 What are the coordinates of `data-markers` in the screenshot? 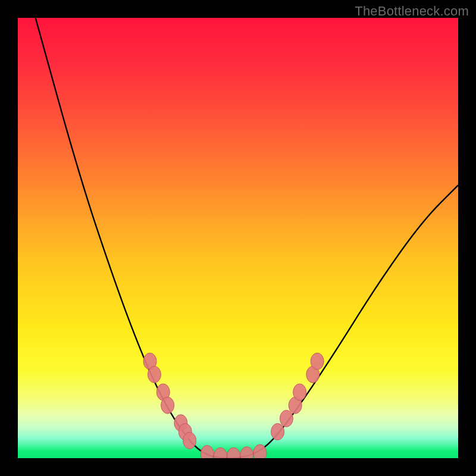 It's located at (233, 406).